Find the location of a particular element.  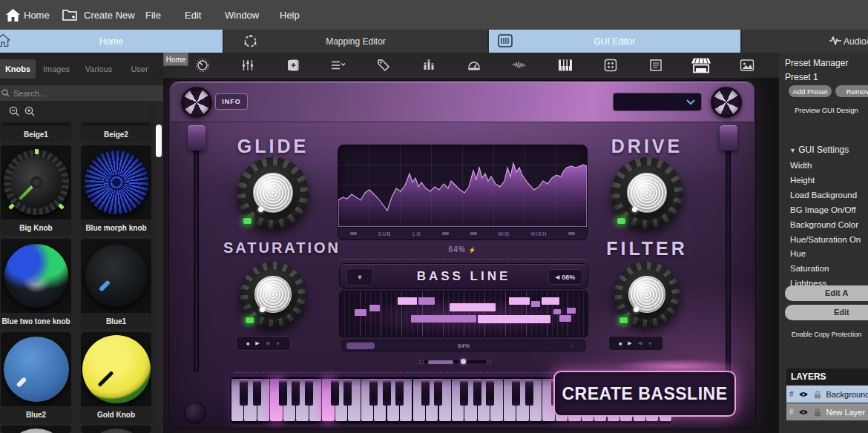

setting-height: Height is located at coordinates (803, 180).